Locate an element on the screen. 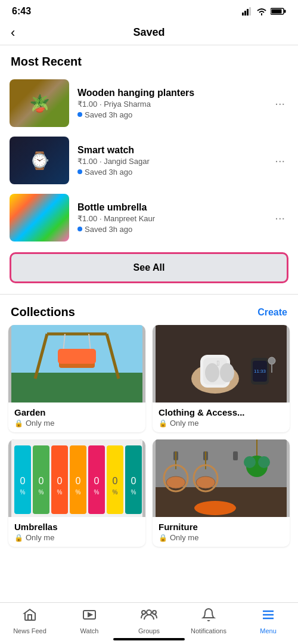  clothing-svg:  11:33 is located at coordinates (221, 364).